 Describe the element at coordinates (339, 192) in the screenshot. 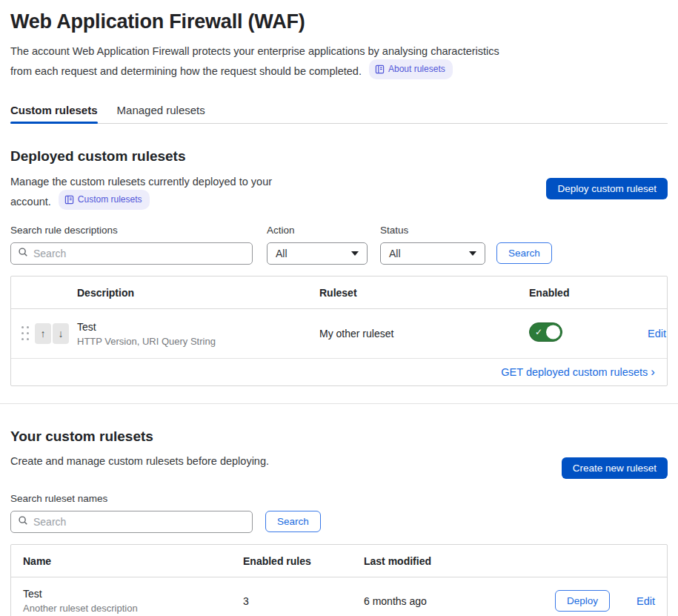

I see `deployed-section-intro: Manage the custom rulesets currently dep…` at that location.